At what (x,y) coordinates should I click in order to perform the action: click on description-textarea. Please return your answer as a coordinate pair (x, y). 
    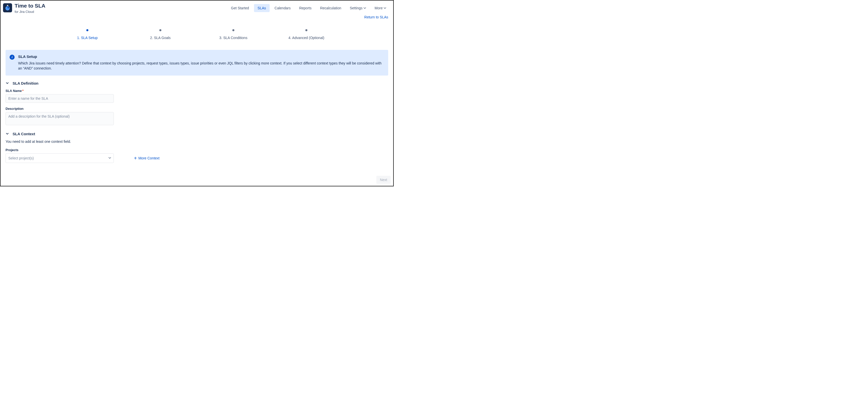
    Looking at the image, I should click on (60, 119).